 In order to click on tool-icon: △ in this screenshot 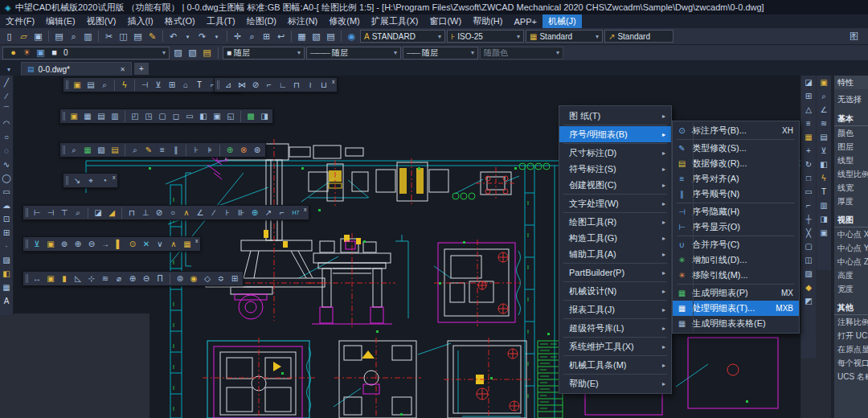, I will do `click(809, 109)`.